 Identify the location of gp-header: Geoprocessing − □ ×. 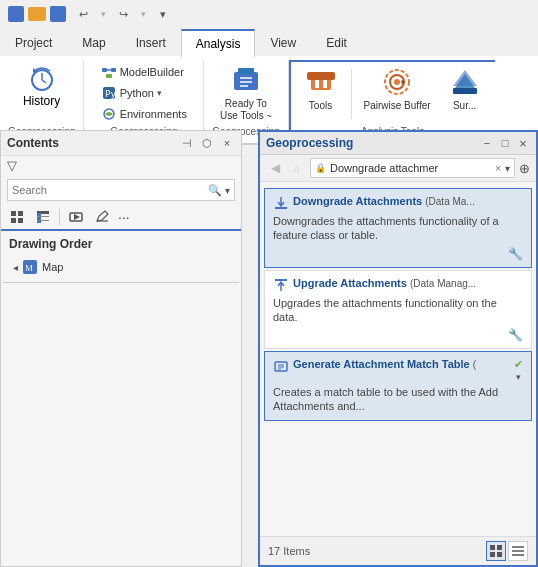
(398, 144).